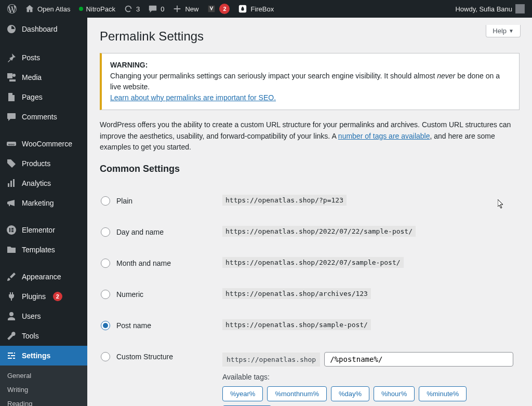 Image resolution: width=532 pixels, height=406 pixels. I want to click on pin-icon, so click(11, 58).